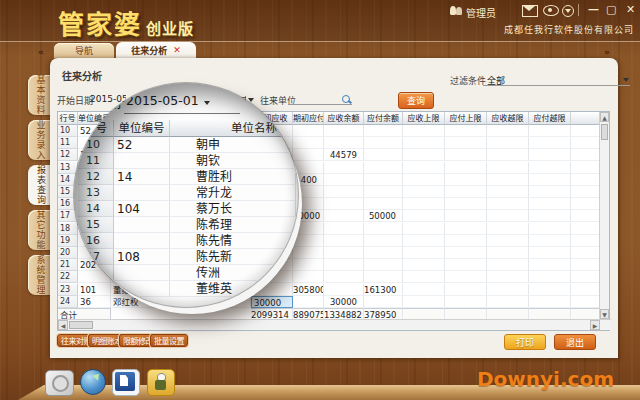 The width and height of the screenshot is (640, 400). I want to click on cell-r23-c10, so click(550, 290).